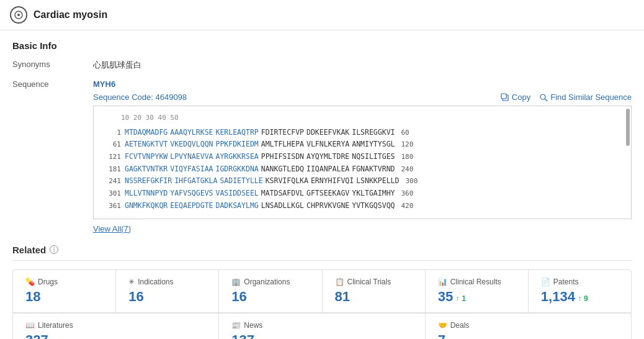  I want to click on related-item-literatures: 📖 Literatures 327, so click(116, 327).